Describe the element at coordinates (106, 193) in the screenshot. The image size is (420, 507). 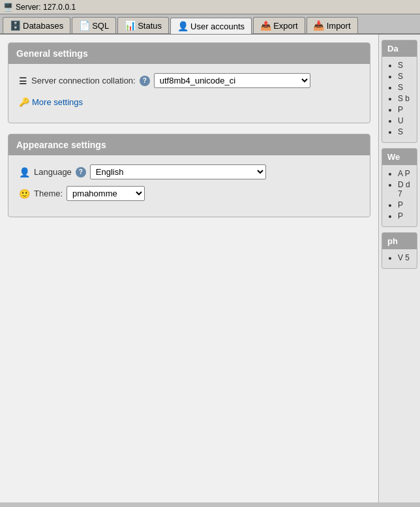
I see `theme-select: pmahomme original metro` at that location.